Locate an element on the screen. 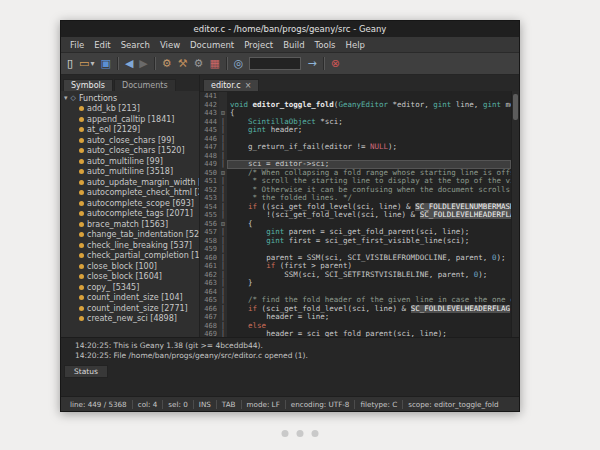  code-line: 457│ gint parent = sci_get_fold_parent(s… is located at coordinates (356, 232).